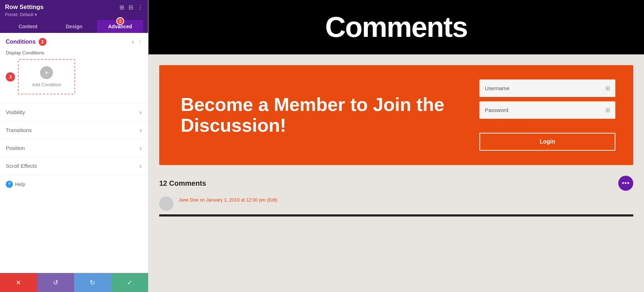 The width and height of the screenshot is (644, 292). What do you see at coordinates (137, 42) in the screenshot?
I see `conditions-controls: ∧ ⋮` at bounding box center [137, 42].